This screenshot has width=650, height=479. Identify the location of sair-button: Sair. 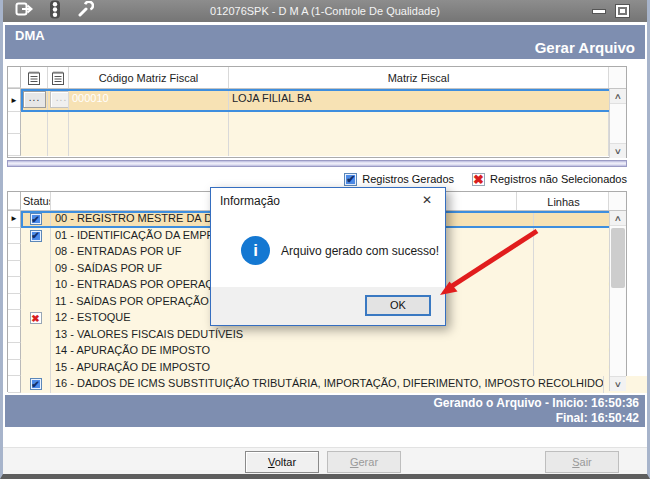
(582, 462).